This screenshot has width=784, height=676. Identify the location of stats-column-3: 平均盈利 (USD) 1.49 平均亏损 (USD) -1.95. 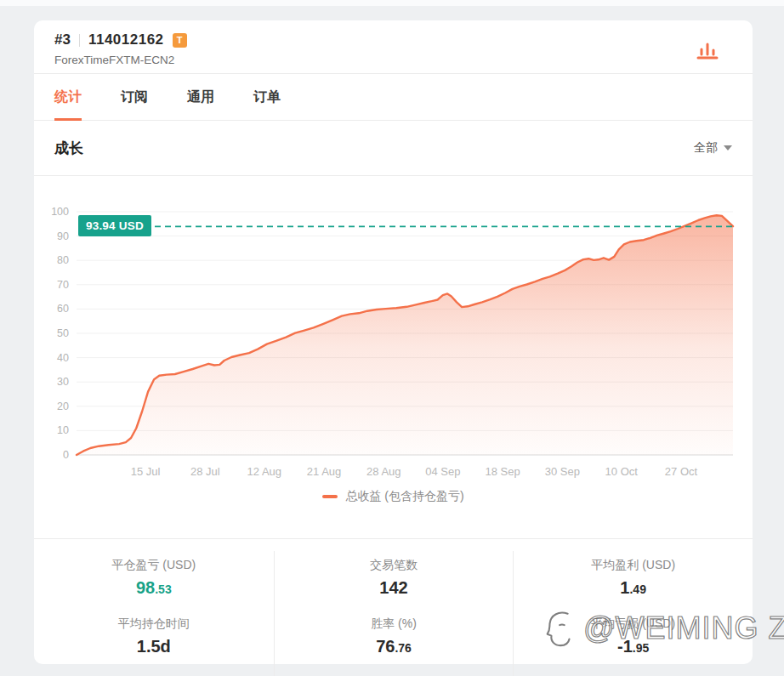
(633, 614).